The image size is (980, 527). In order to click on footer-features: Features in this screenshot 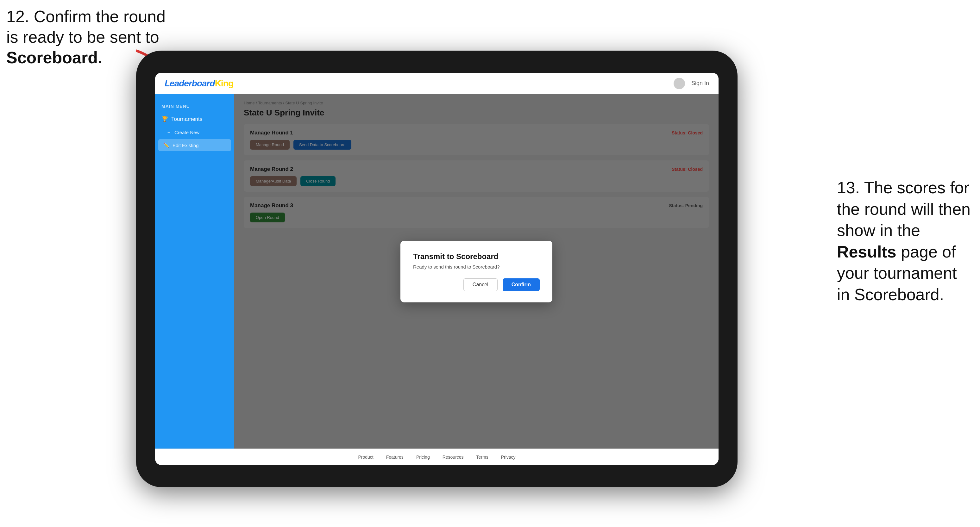, I will do `click(395, 457)`.